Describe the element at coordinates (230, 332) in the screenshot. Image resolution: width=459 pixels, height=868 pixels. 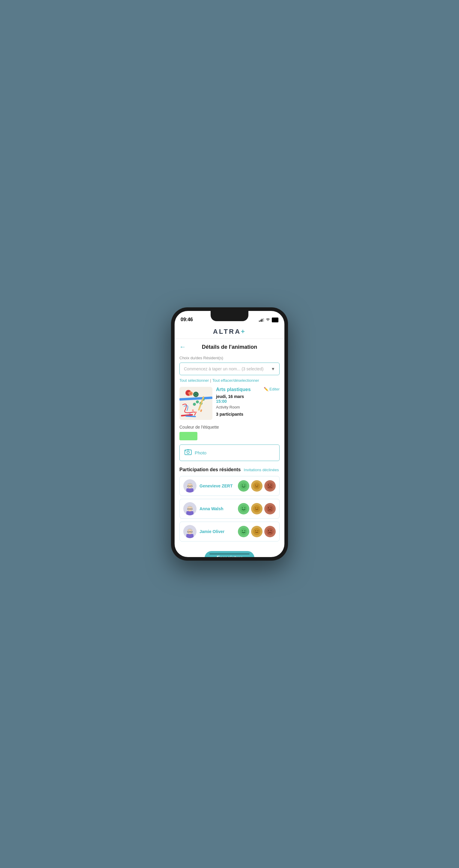
I see `app-logo: ALTRA+` at that location.